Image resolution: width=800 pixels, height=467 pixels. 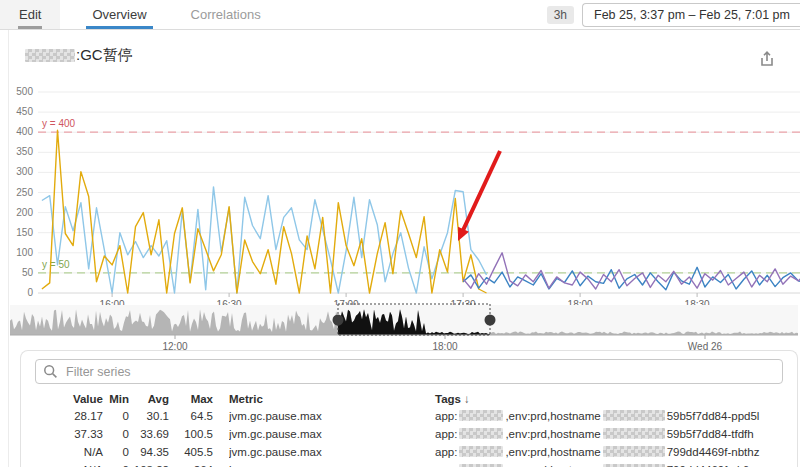 What do you see at coordinates (24, 132) in the screenshot?
I see `y-tick-400: 400` at bounding box center [24, 132].